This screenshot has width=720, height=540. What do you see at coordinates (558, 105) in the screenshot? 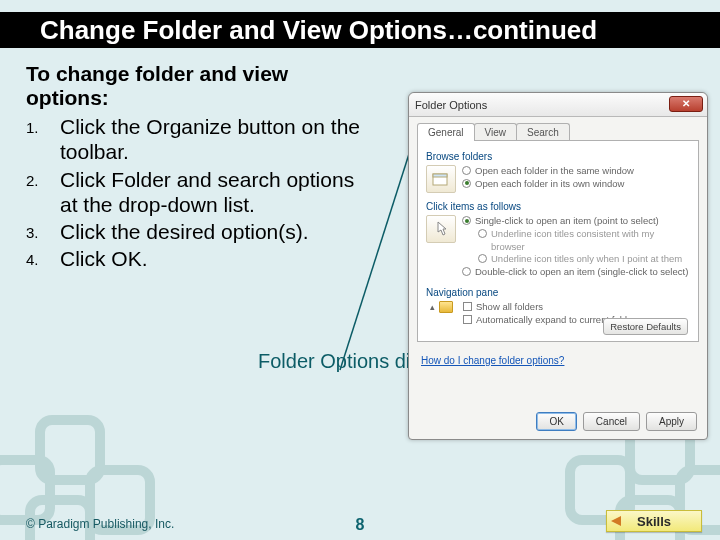
I see `dialog-title-bar: Folder Options ✕` at bounding box center [558, 105].